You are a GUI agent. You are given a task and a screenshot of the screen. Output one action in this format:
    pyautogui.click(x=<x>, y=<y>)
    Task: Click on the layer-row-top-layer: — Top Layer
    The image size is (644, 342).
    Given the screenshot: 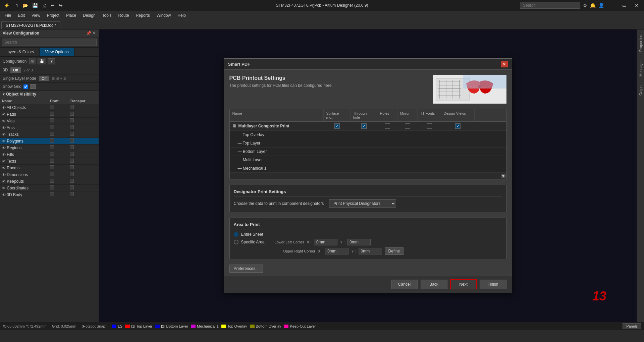 What is the action you would take?
    pyautogui.click(x=368, y=144)
    